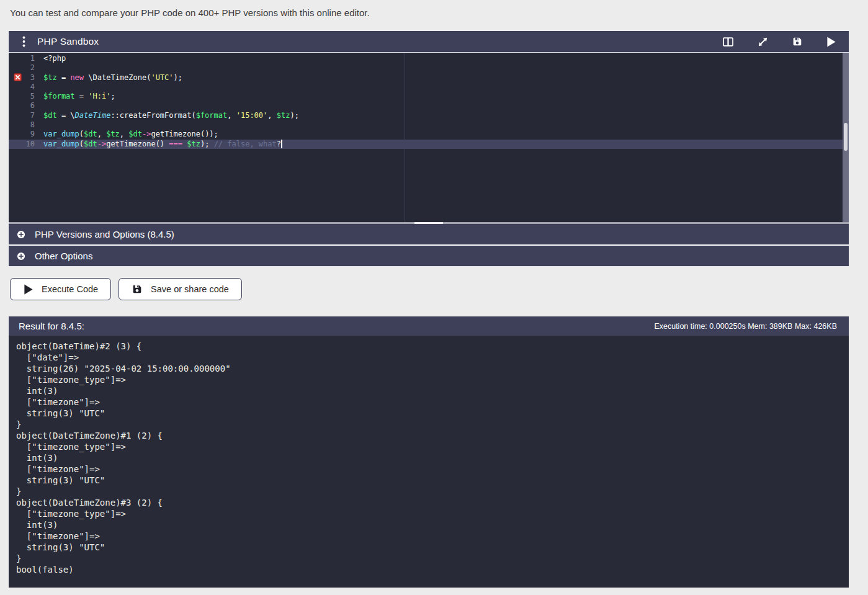  Describe the element at coordinates (68, 42) in the screenshot. I see `editor-title: PHP Sandbox` at that location.